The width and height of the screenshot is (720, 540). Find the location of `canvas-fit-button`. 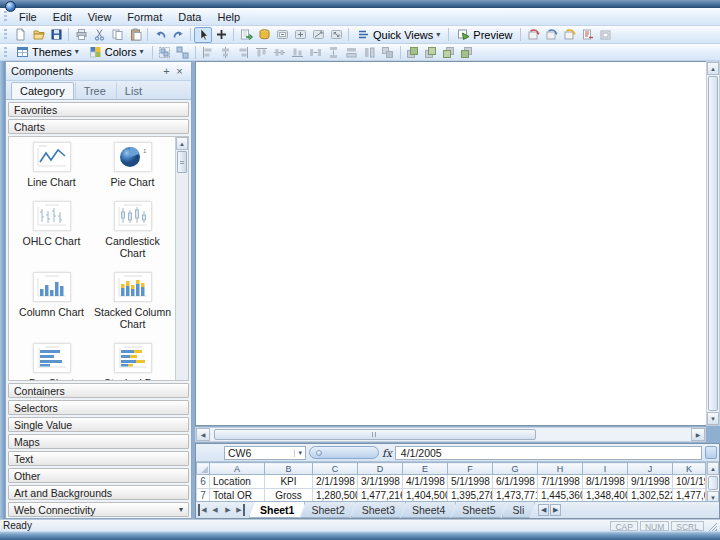

canvas-fit-button is located at coordinates (282, 35).